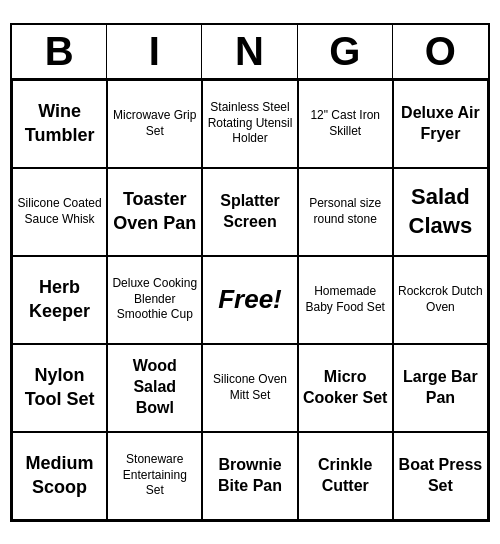 The width and height of the screenshot is (500, 544). Describe the element at coordinates (440, 212) in the screenshot. I see `bingo-cell-9: Salad Claws` at that location.